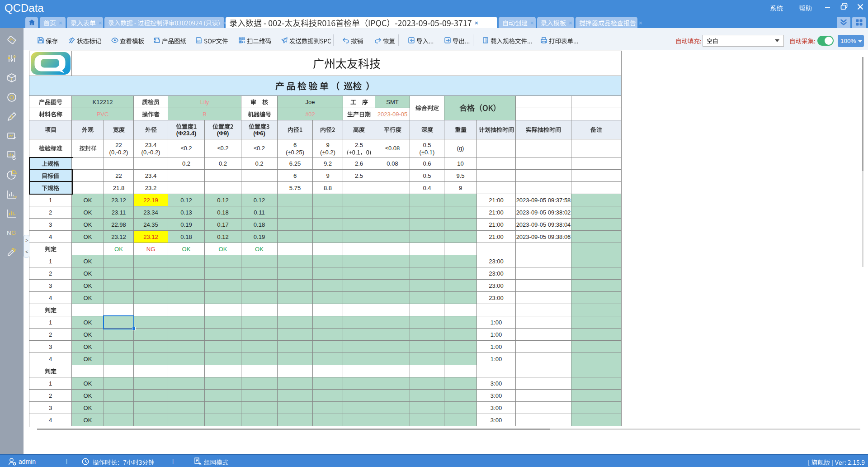 This screenshot has width=868, height=467. What do you see at coordinates (9, 233) in the screenshot?
I see `svg-text: N` at bounding box center [9, 233].